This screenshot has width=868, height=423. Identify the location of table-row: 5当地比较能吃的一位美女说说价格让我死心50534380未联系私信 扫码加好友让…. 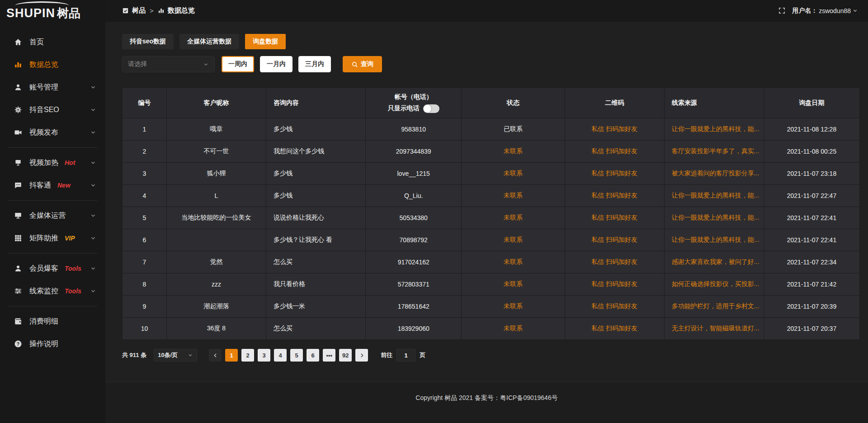
(491, 218).